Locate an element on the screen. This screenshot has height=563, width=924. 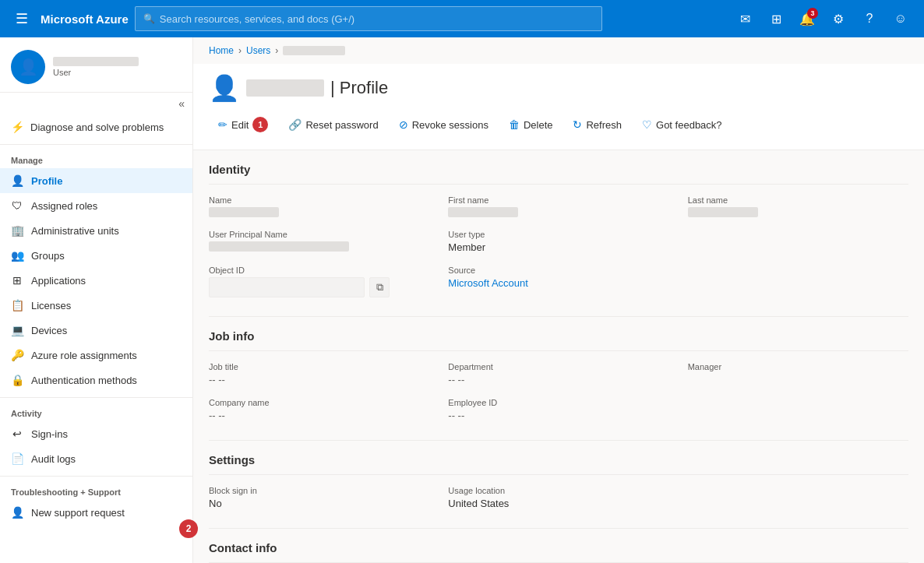
sidebar-item-label-azure-roles: Azure role assignments is located at coordinates (84, 355).